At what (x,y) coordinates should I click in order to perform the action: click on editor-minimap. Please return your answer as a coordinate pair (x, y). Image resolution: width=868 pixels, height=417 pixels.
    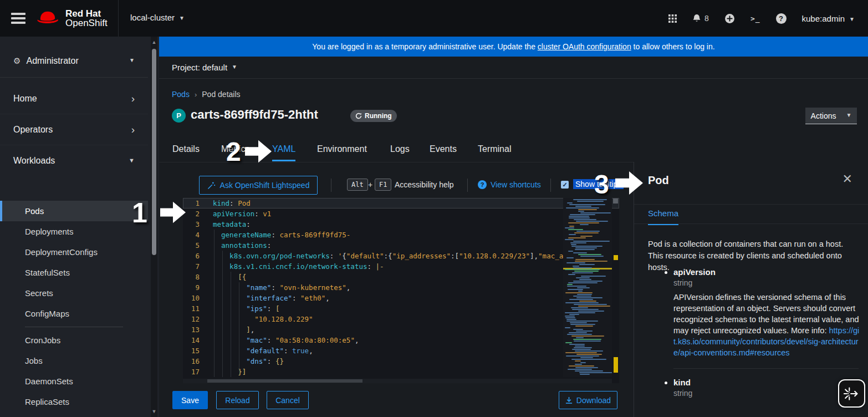
    Looking at the image, I should click on (588, 287).